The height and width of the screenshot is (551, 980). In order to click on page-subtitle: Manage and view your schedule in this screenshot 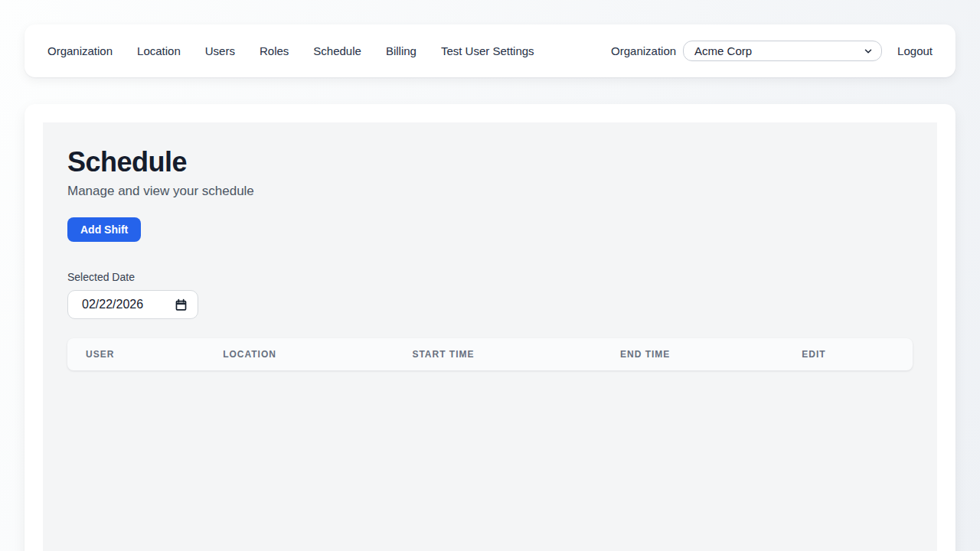, I will do `click(490, 191)`.